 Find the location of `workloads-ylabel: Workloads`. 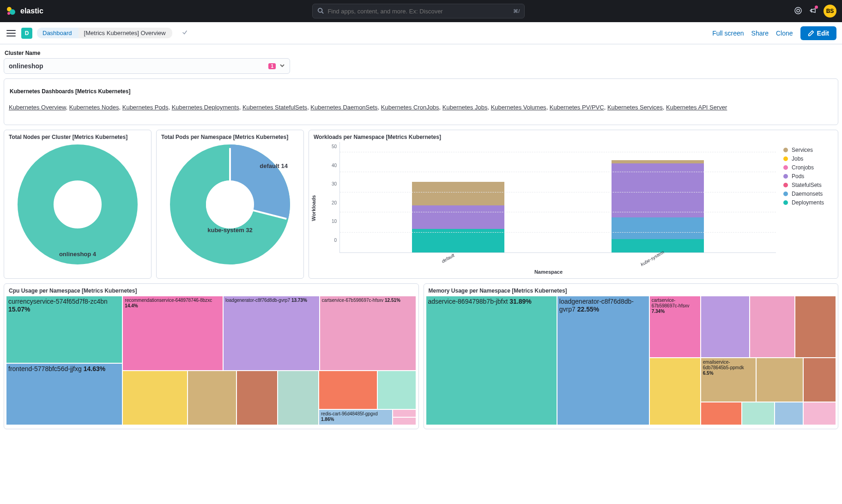

workloads-ylabel: Workloads is located at coordinates (314, 208).